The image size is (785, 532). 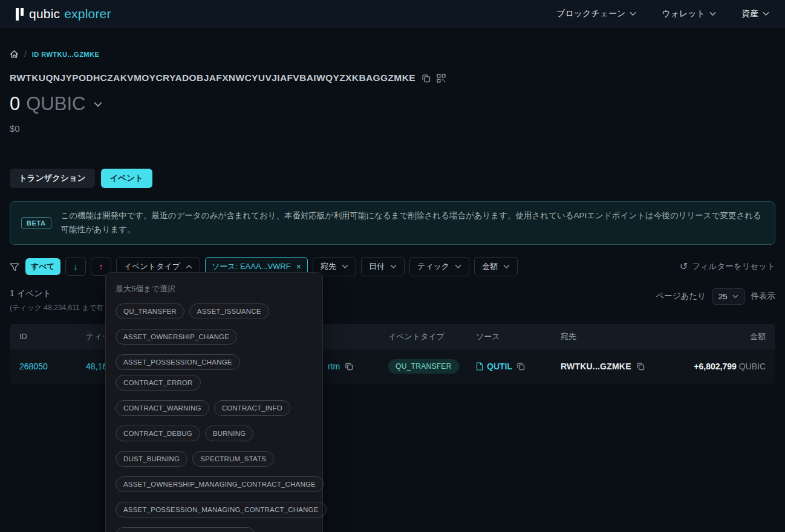 I want to click on event-type-option: CONTRACT_WARNING, so click(x=162, y=408).